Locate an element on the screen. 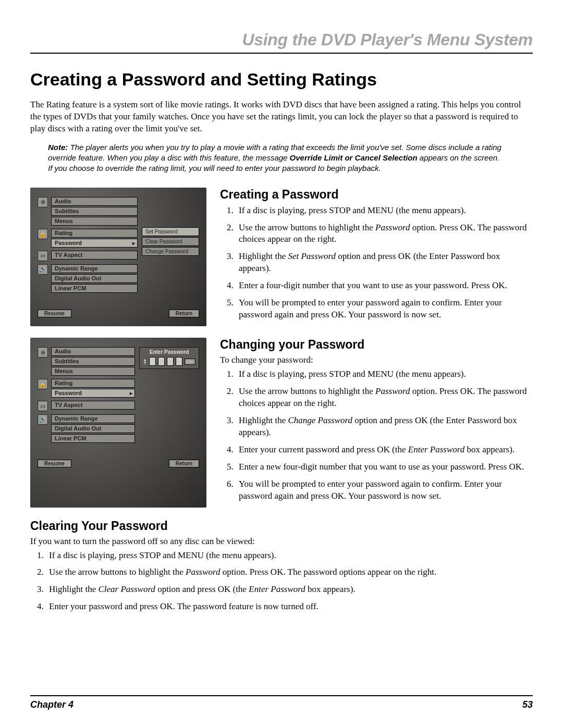 This screenshot has width=563, height=728. section-title-changing: Changing your Password is located at coordinates (376, 345).